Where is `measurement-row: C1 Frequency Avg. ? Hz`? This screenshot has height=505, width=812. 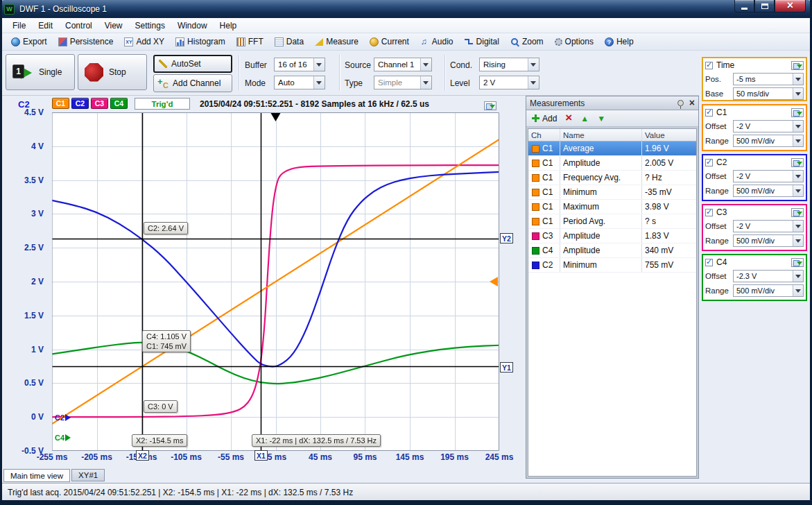
measurement-row: C1 Frequency Avg. ? Hz is located at coordinates (612, 178).